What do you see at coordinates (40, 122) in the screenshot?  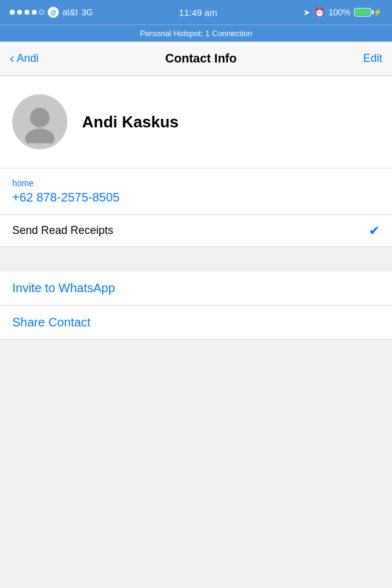 I see `avatar` at bounding box center [40, 122].